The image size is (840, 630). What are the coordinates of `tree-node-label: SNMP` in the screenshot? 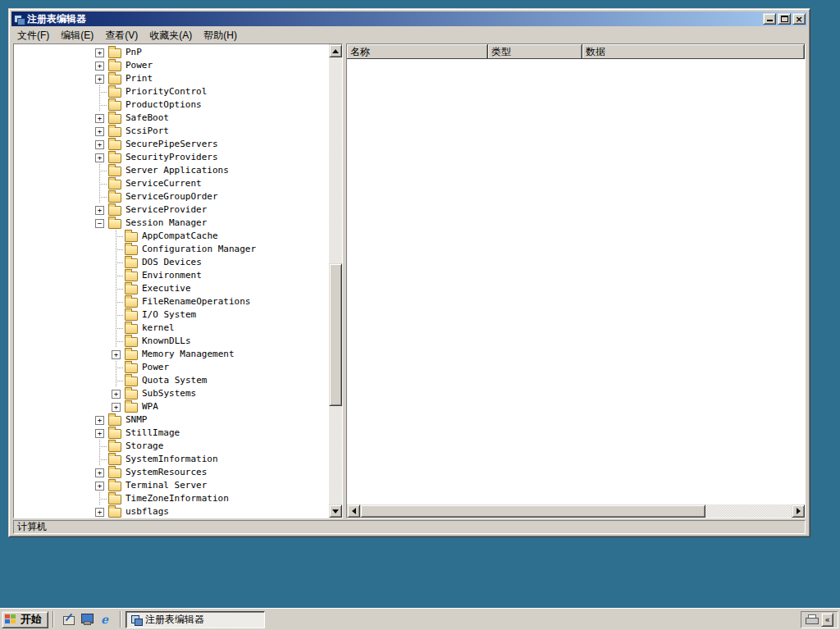 It's located at (136, 420).